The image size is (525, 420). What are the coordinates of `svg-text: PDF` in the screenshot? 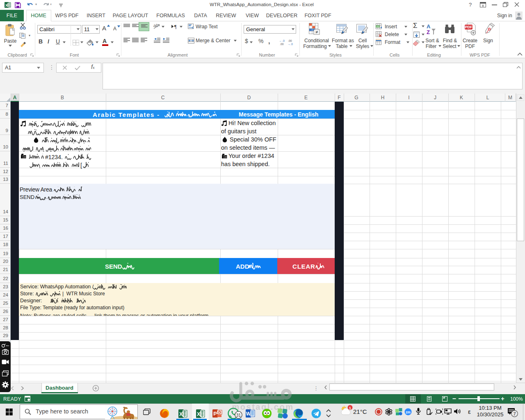 It's located at (469, 27).